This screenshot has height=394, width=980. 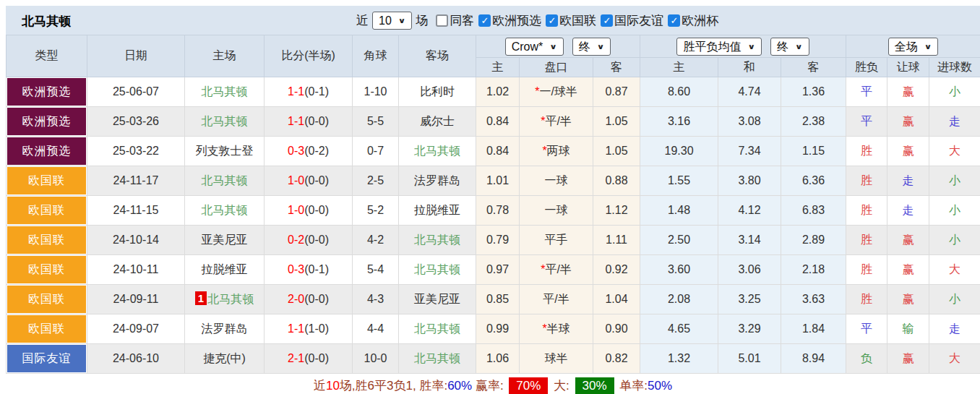 What do you see at coordinates (592, 46) in the screenshot?
I see `odds-stage-select: 终 ∨` at bounding box center [592, 46].